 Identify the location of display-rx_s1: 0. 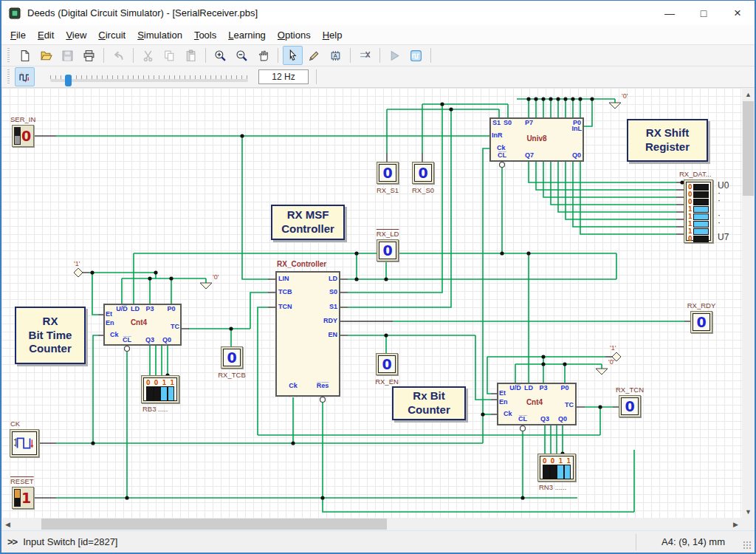
(388, 173).